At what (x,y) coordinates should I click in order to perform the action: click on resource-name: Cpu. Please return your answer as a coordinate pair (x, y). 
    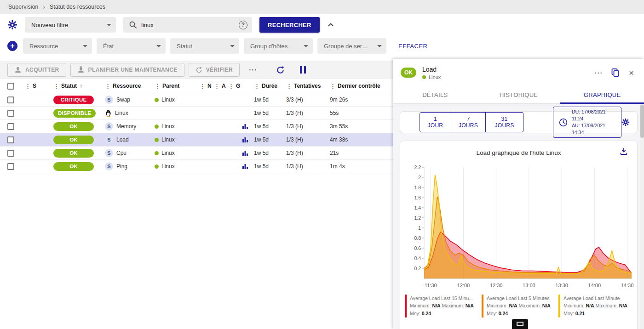
    Looking at the image, I should click on (121, 153).